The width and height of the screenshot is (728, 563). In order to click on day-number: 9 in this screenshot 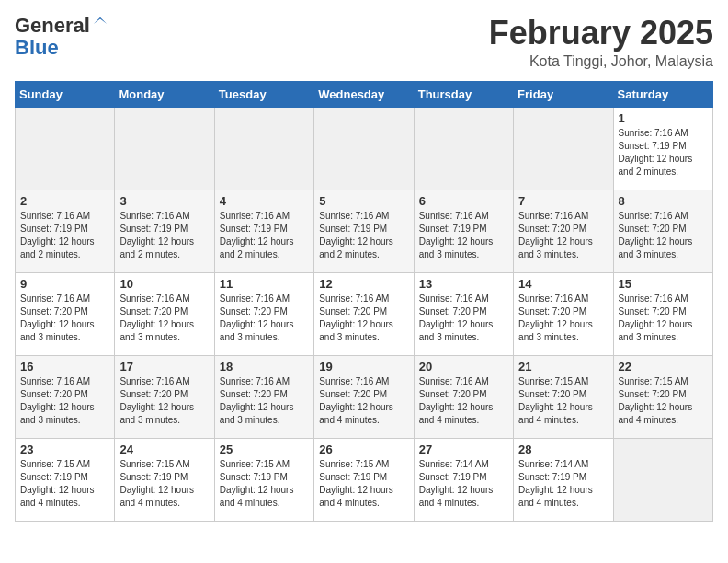, I will do `click(64, 283)`.